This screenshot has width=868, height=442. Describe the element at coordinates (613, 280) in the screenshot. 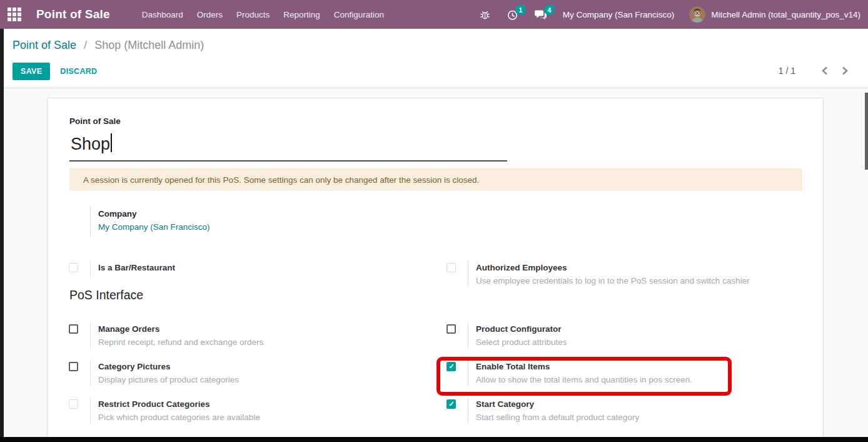

I see `option-desc: Use employee credentials to log in to th…` at that location.